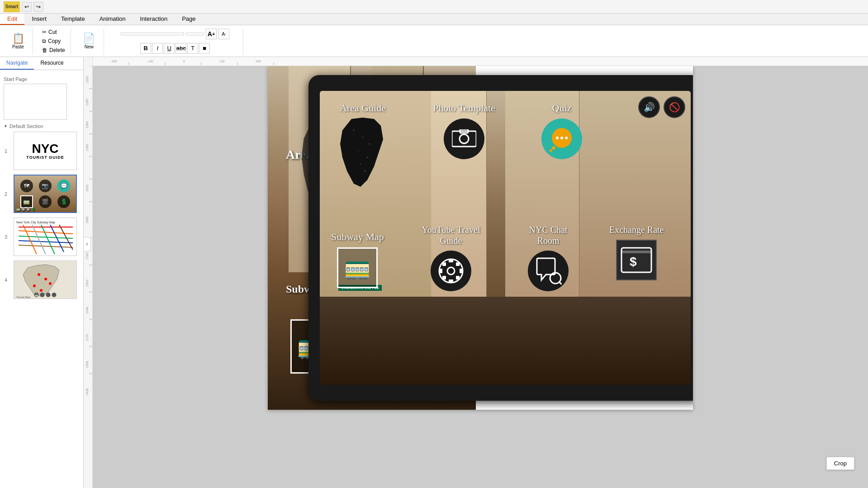 The image size is (868, 488). Describe the element at coordinates (224, 34) in the screenshot. I see `font-size-down-button: A-` at that location.